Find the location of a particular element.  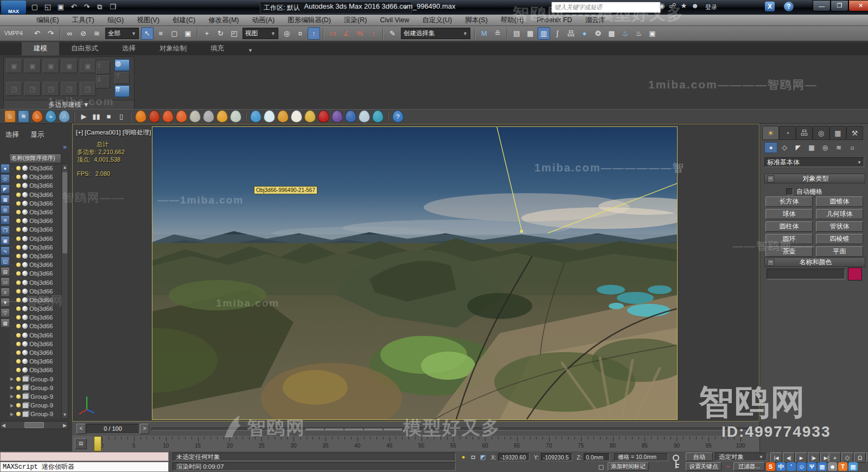

preset-blood-icon is located at coordinates (323, 116).